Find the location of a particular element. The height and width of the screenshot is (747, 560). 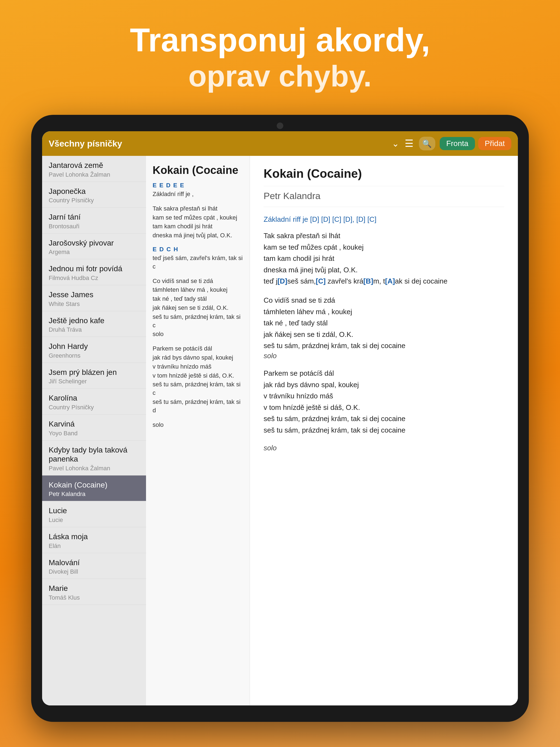

song-artist: Tomáš Klus is located at coordinates (94, 598).